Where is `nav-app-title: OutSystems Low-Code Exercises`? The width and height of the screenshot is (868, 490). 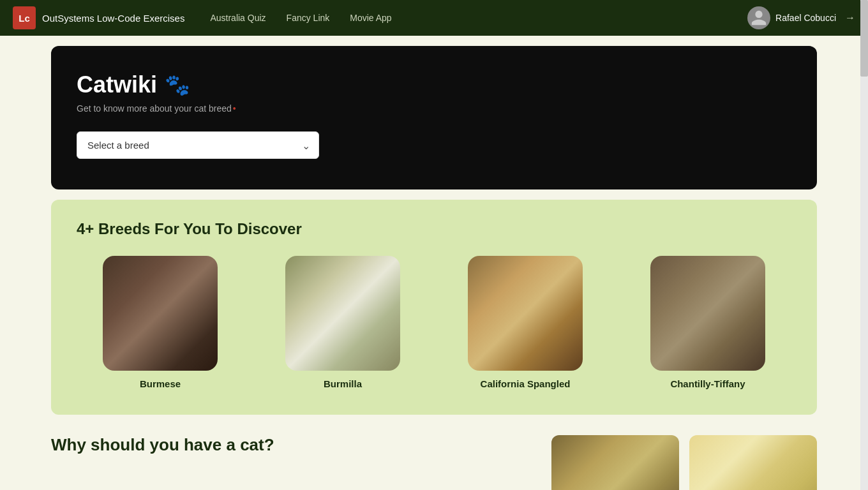 nav-app-title: OutSystems Low-Code Exercises is located at coordinates (114, 18).